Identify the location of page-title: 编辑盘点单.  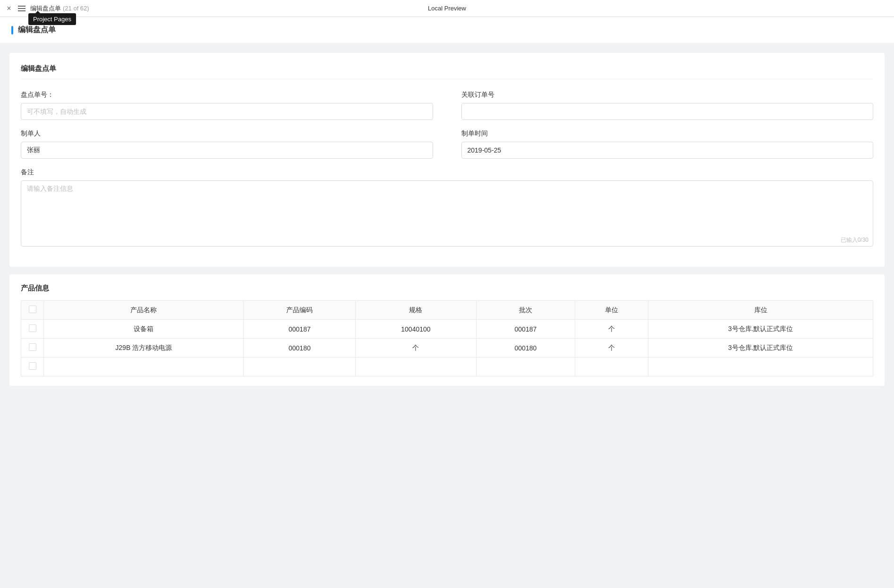
(37, 30).